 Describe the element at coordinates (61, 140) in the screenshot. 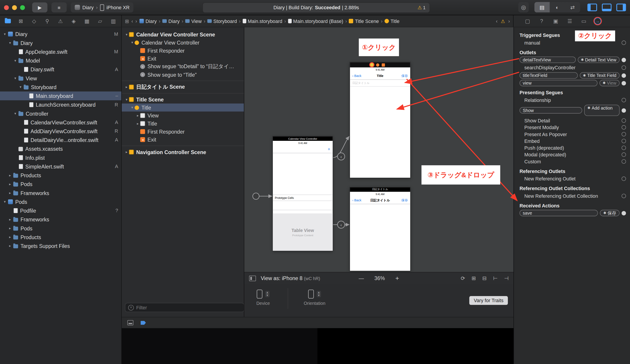

I see `navigator-item-detaildairyvie-ontroller-swift: DetailDairyVie...ontroller.swiftA` at that location.